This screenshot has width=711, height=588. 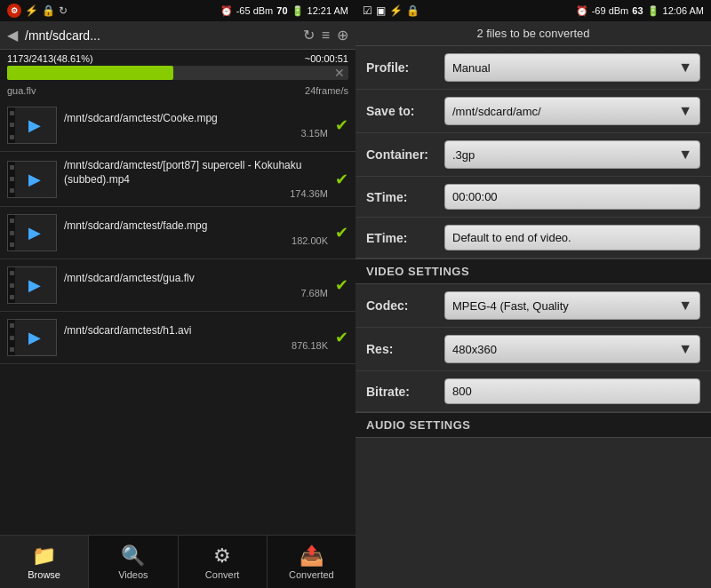 What do you see at coordinates (380, 11) in the screenshot?
I see `square-icon: ▣` at bounding box center [380, 11].